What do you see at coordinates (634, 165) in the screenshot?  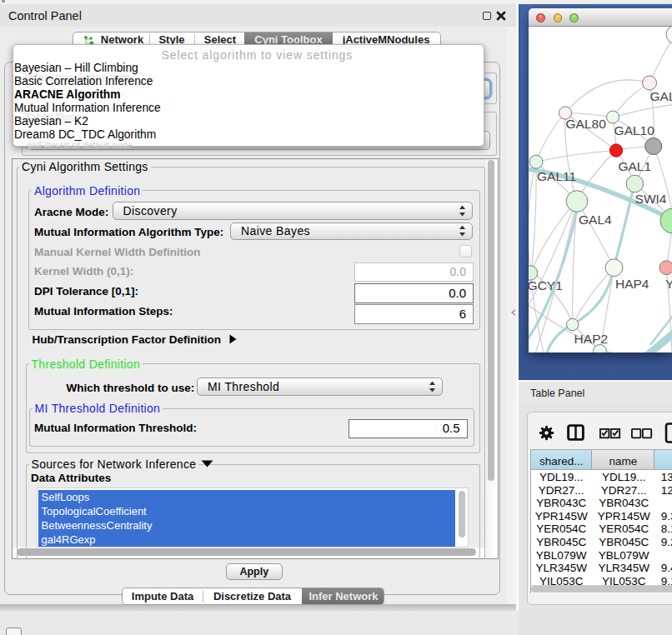 I see `svg-text: GAL1` at bounding box center [634, 165].